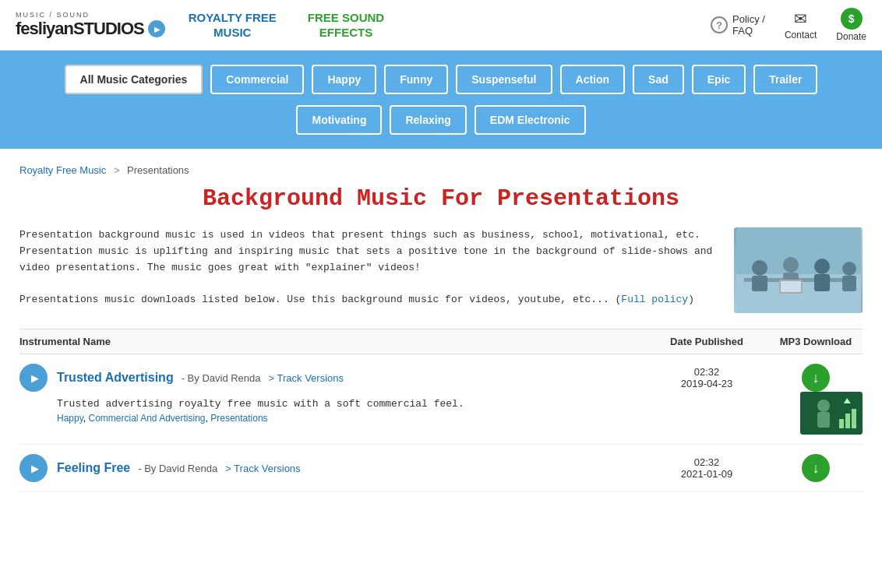  What do you see at coordinates (707, 468) in the screenshot?
I see `track-date: 02:32 2021-01-09` at bounding box center [707, 468].